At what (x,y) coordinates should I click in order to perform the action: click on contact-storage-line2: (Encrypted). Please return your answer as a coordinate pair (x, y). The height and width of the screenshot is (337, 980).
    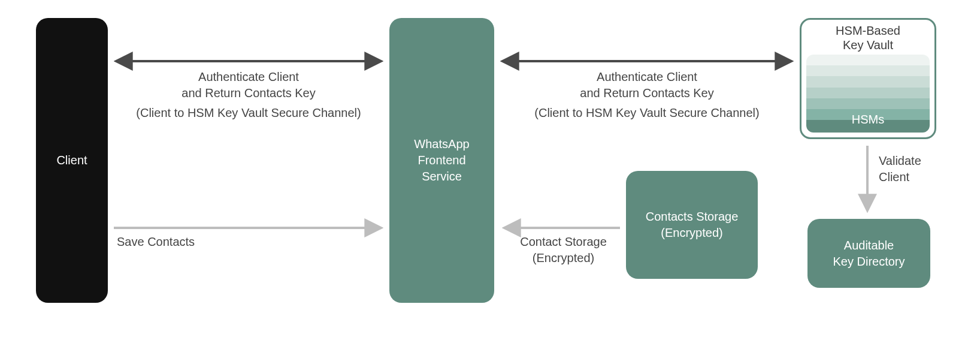
    Looking at the image, I should click on (563, 258).